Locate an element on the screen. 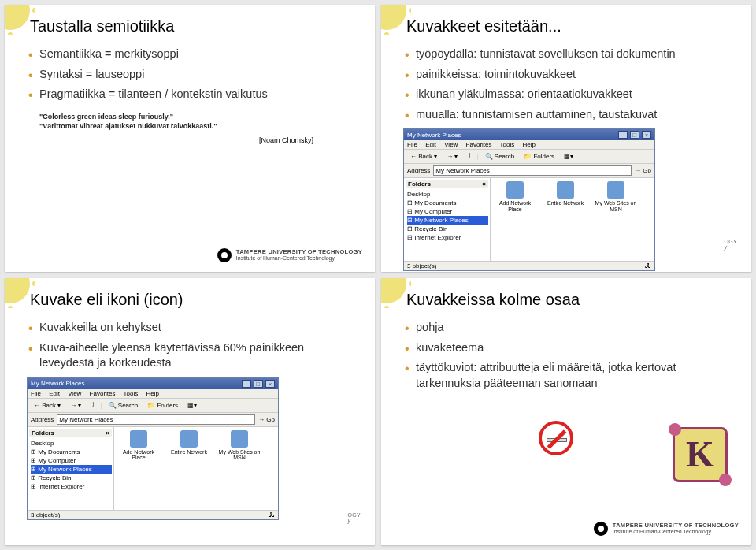  quote-line: "Värittömät vihreät ajatukset nukkuvat r… is located at coordinates (200, 126).